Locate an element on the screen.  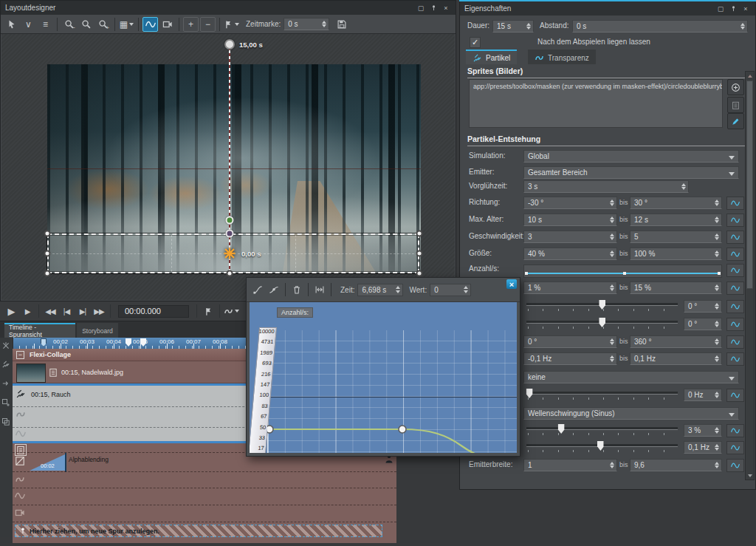
tab-transparenz: Transparenz is located at coordinates (562, 57).